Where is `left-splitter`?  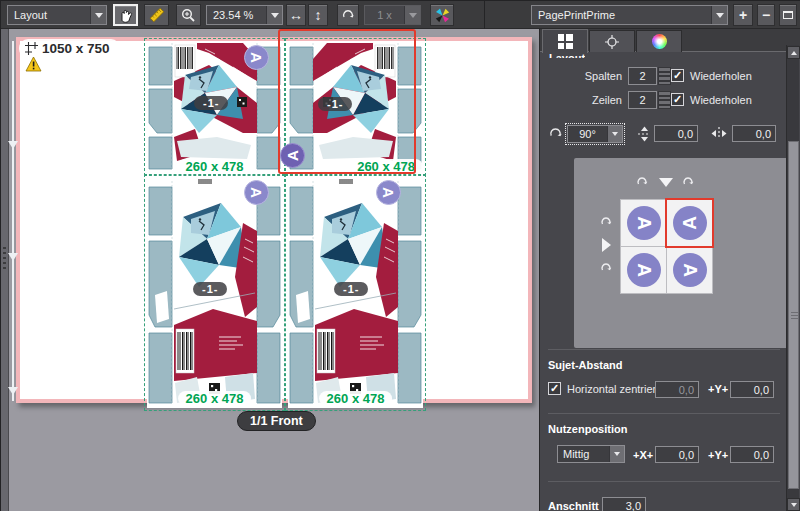
left-splitter is located at coordinates (5, 270).